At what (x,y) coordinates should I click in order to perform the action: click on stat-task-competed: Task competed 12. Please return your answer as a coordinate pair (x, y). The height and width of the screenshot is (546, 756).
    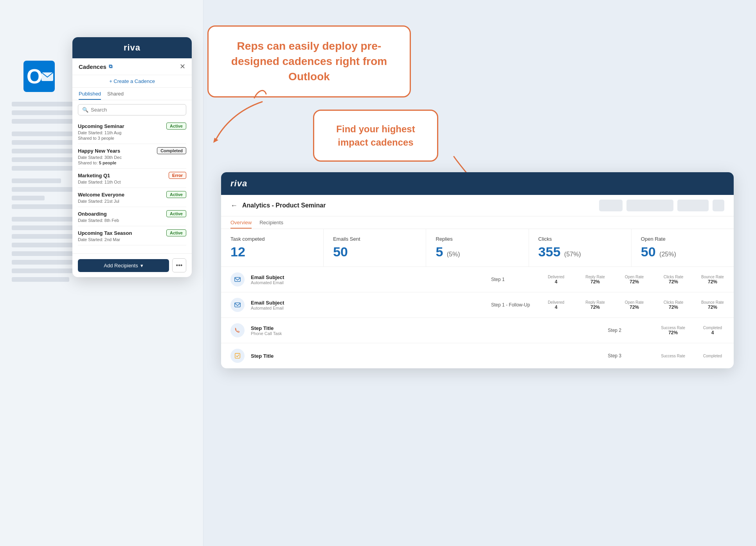
    Looking at the image, I should click on (272, 248).